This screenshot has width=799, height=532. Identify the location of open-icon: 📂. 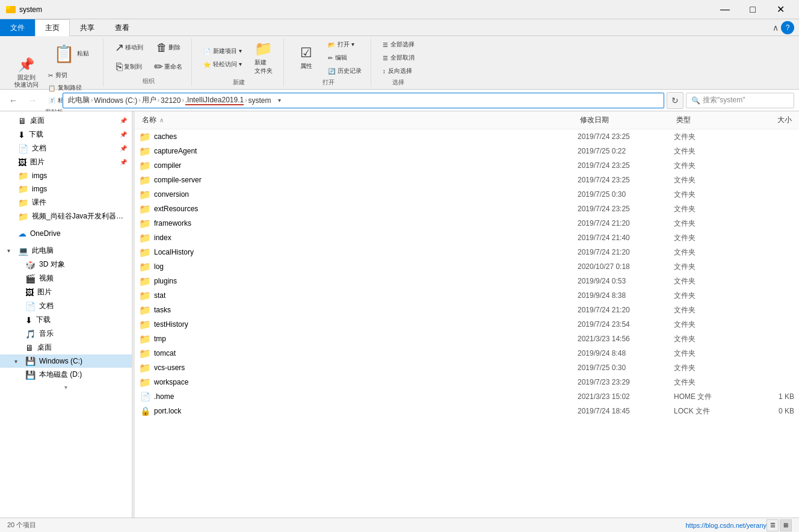
(332, 45).